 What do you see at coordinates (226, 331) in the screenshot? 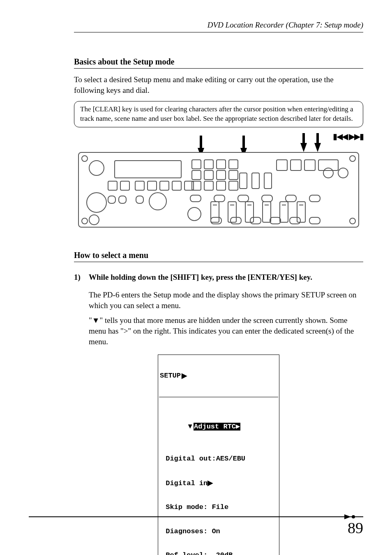
I see `step-1-body-b: "▼" tells you that more menus are hidden…` at bounding box center [226, 331].